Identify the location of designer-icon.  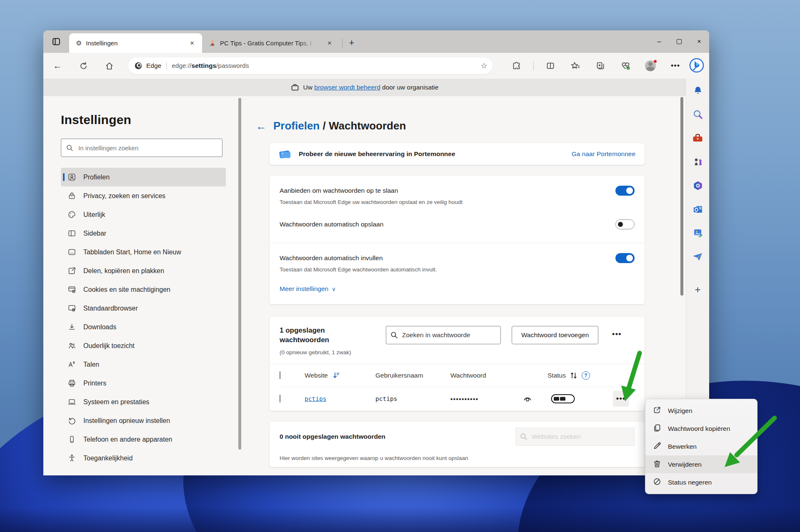
(698, 233).